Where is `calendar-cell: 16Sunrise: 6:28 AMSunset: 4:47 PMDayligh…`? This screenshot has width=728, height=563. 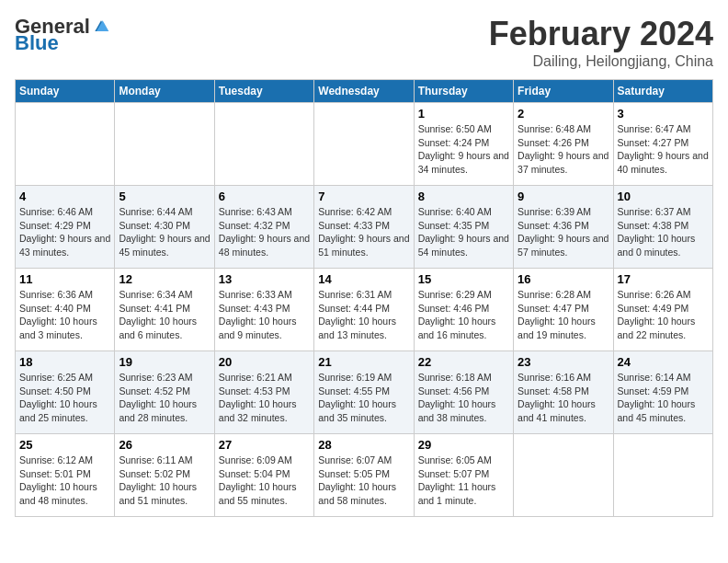 calendar-cell: 16Sunrise: 6:28 AMSunset: 4:47 PMDayligh… is located at coordinates (563, 310).